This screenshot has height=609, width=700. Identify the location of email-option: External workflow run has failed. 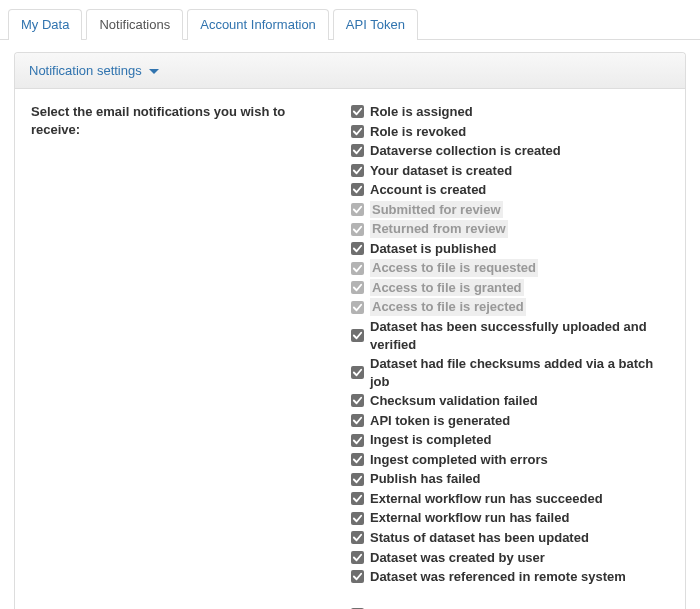
(510, 518).